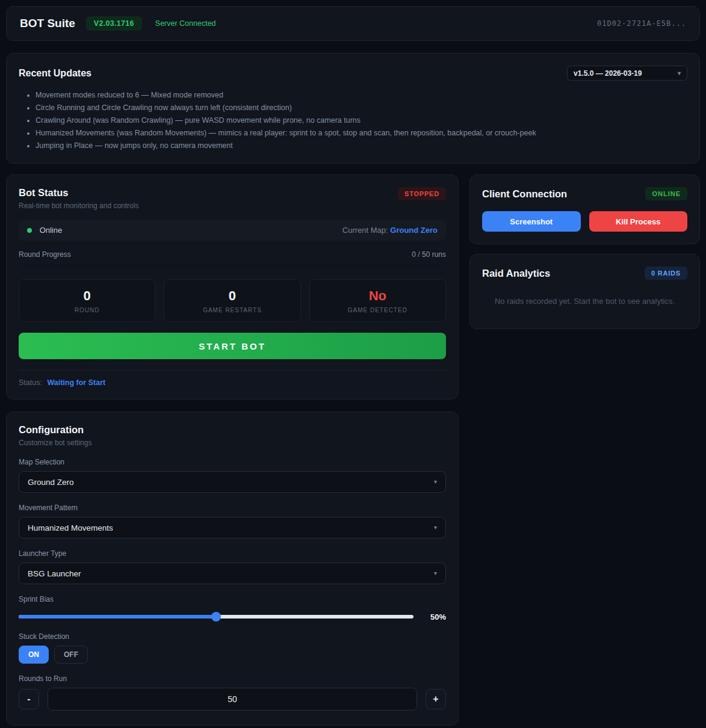  I want to click on changelog-version-select: v1.5.0 — 2026-03-19 ▾, so click(627, 73).